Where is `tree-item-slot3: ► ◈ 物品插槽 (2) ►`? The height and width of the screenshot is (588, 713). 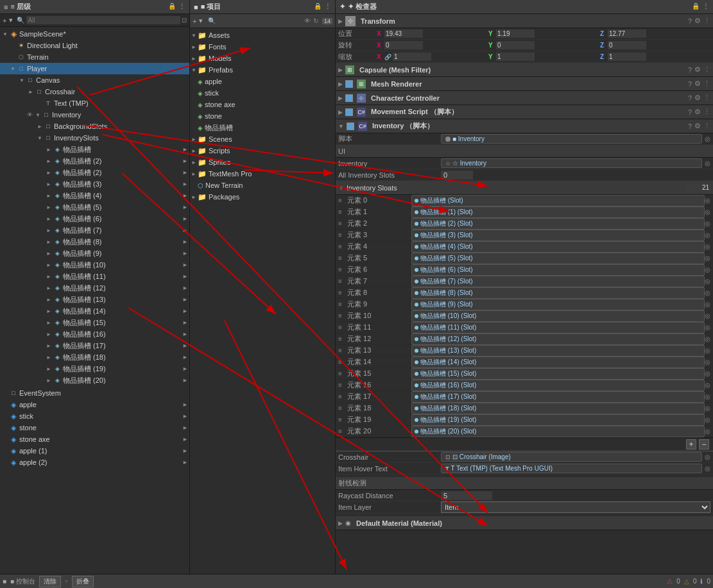 tree-item-slot3: ► ◈ 物品插槽 (2) ► is located at coordinates (95, 172).